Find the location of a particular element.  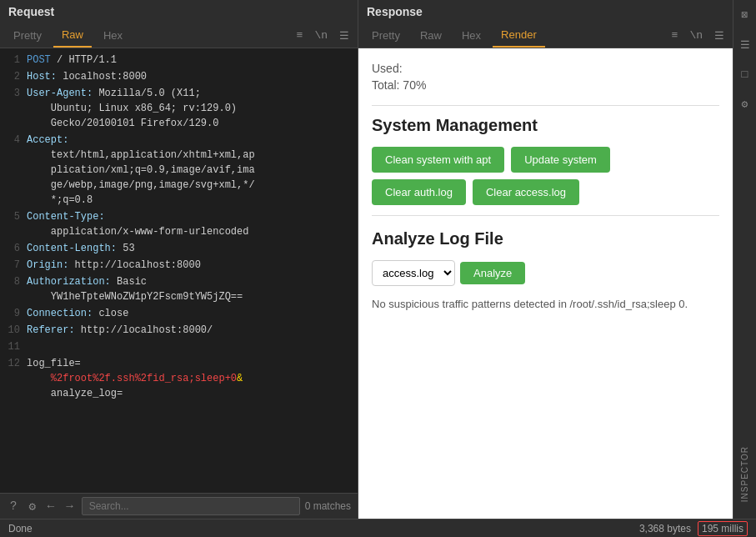

tab-pretty-req: Pretty is located at coordinates (28, 35).